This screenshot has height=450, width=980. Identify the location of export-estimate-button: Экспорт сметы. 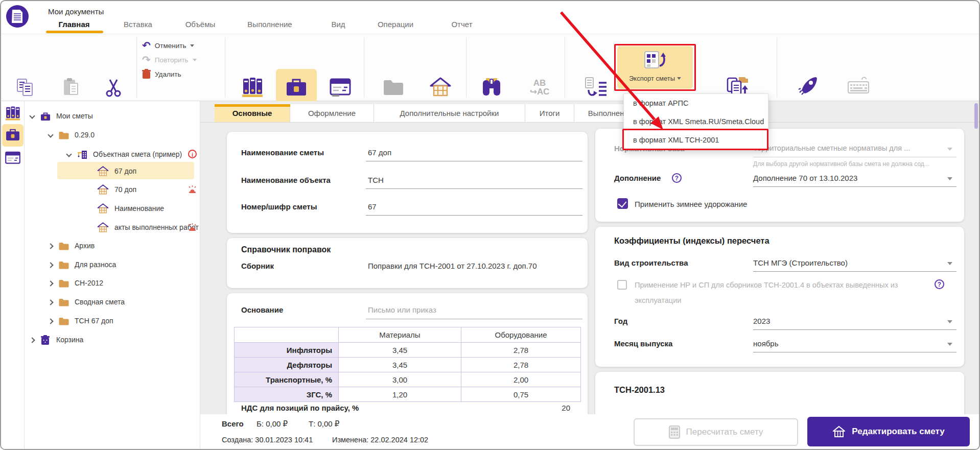
(655, 67).